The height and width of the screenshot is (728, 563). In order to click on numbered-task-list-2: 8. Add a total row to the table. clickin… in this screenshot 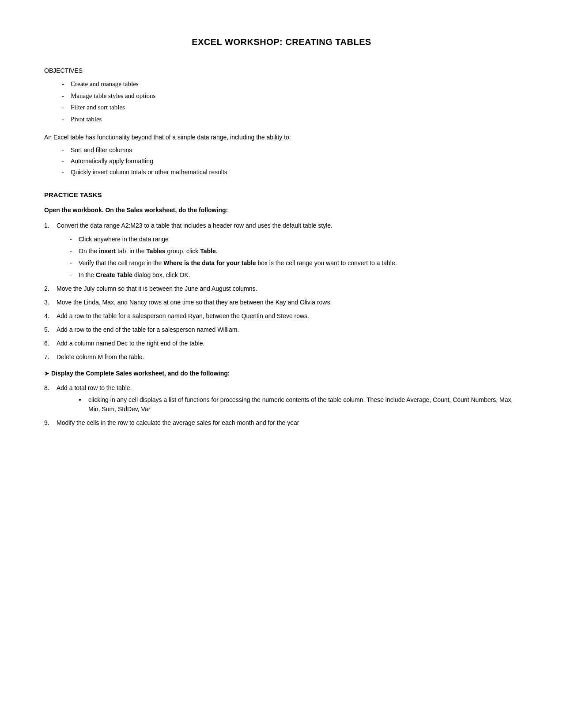, I will do `click(282, 405)`.